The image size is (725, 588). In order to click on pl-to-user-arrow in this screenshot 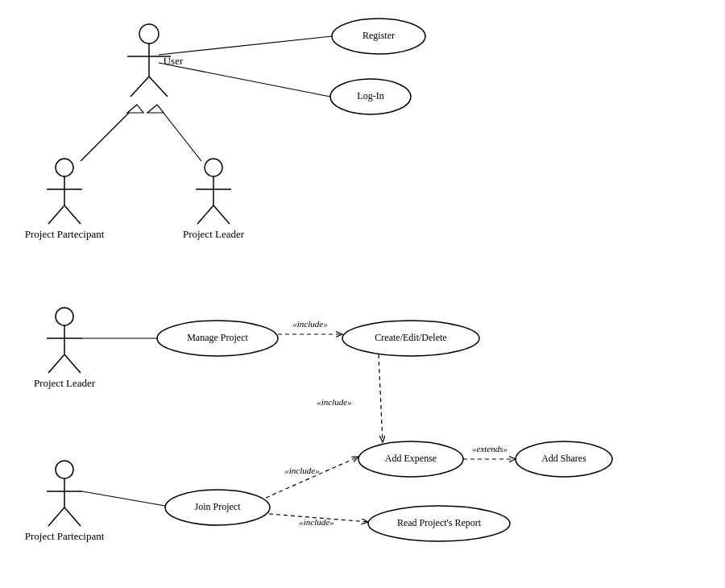, I will do `click(155, 109)`.